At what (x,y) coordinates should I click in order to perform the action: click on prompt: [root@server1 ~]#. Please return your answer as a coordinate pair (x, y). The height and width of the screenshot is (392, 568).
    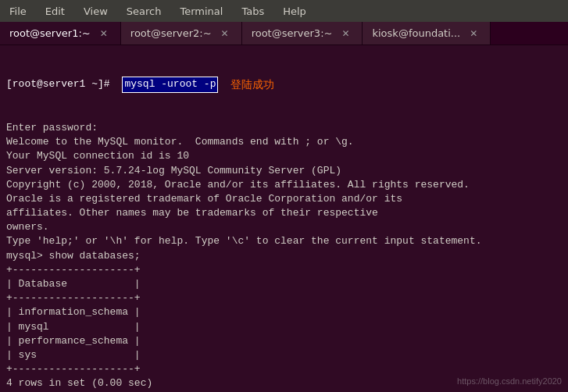
    Looking at the image, I should click on (58, 84).